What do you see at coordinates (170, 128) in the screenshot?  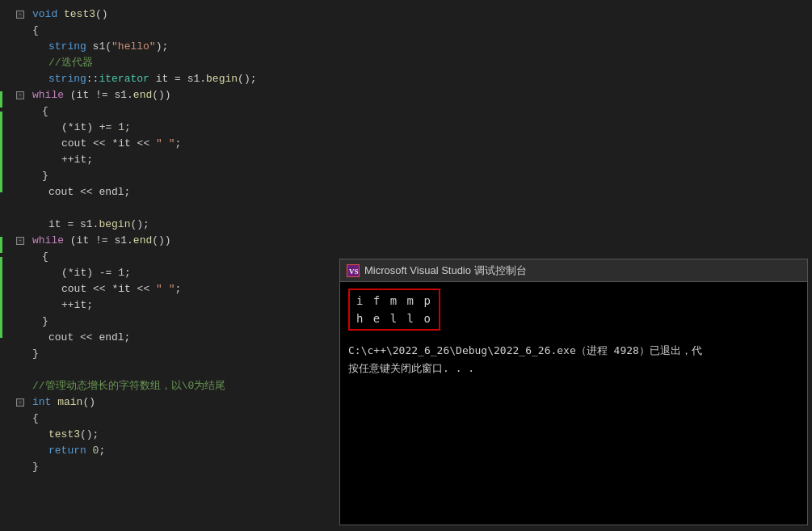 I see `code-line-8: (*it) += 1;` at bounding box center [170, 128].